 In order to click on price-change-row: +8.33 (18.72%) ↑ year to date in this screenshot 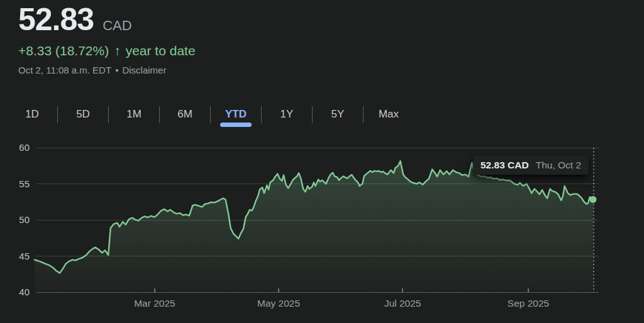, I will do `click(107, 51)`.